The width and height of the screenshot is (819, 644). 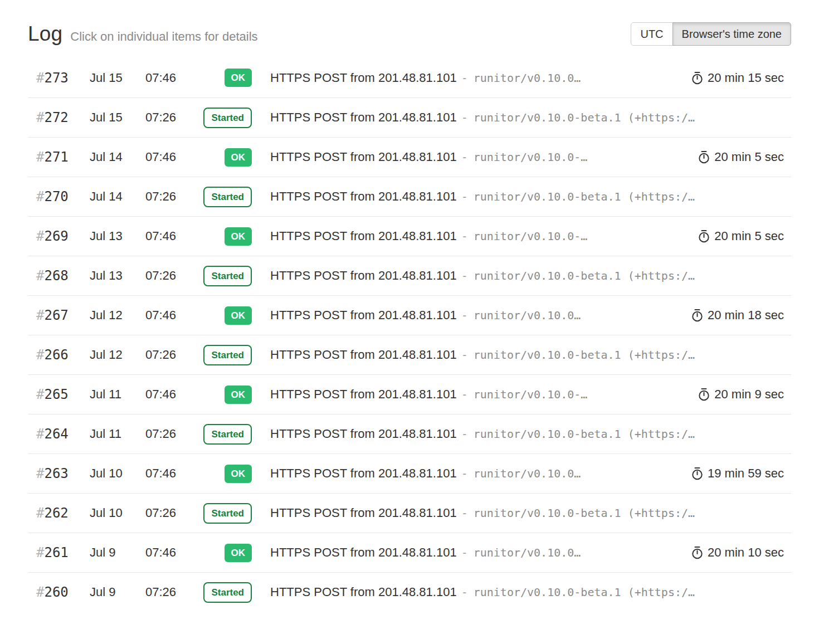 What do you see at coordinates (410, 196) in the screenshot?
I see `log-row: #270 Jul 14 07:26 Started HTTPS POST fro…` at bounding box center [410, 196].